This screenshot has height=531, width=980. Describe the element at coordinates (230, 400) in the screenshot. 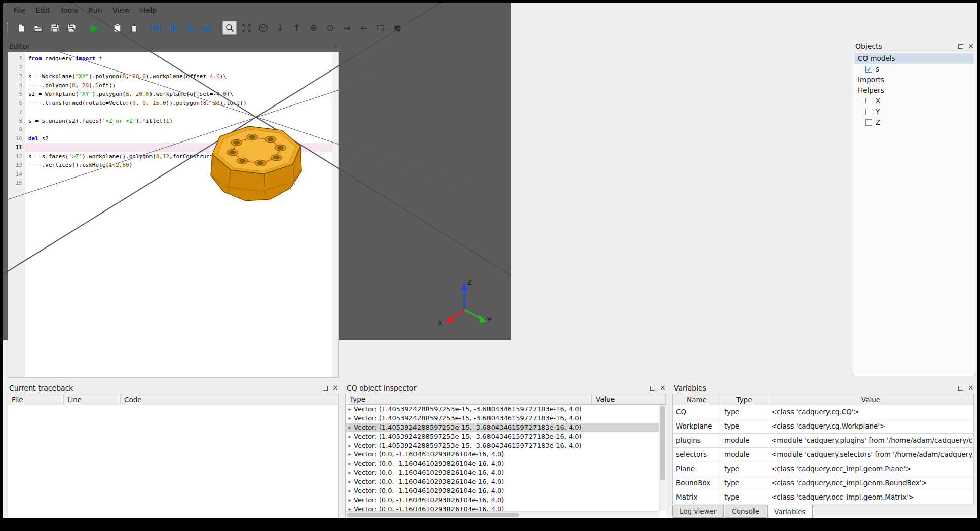

I see `column-header-code: Code` at that location.